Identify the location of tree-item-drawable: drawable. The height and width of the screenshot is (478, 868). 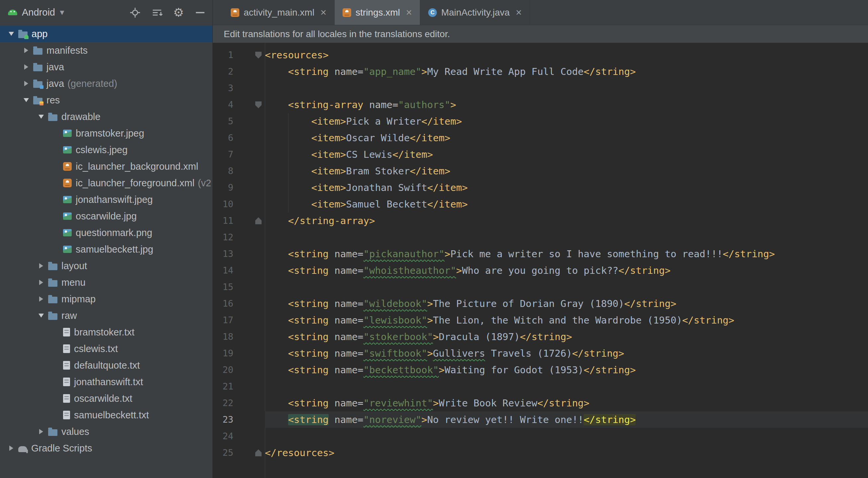
(106, 116).